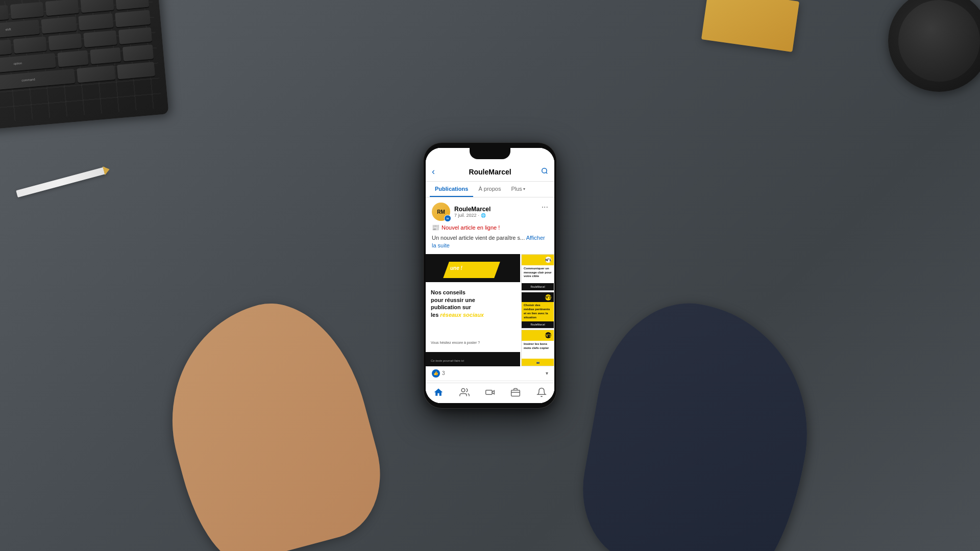 The image size is (980, 551). Describe the element at coordinates (447, 361) in the screenshot. I see `bottom-text: Ce texte pourrait faire ici` at that location.